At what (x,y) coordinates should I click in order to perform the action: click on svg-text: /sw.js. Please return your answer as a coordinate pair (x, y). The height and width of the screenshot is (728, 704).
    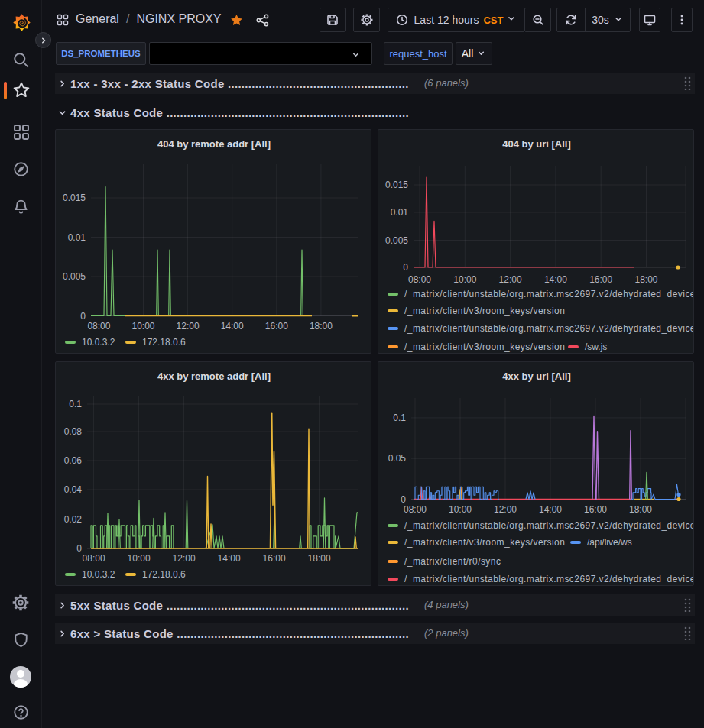
    Looking at the image, I should click on (596, 347).